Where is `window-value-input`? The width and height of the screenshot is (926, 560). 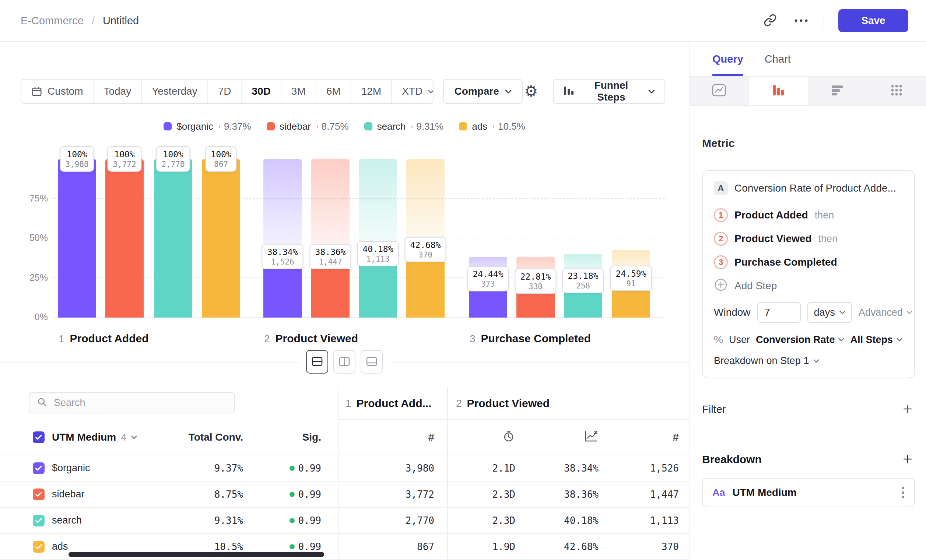 window-value-input is located at coordinates (779, 313).